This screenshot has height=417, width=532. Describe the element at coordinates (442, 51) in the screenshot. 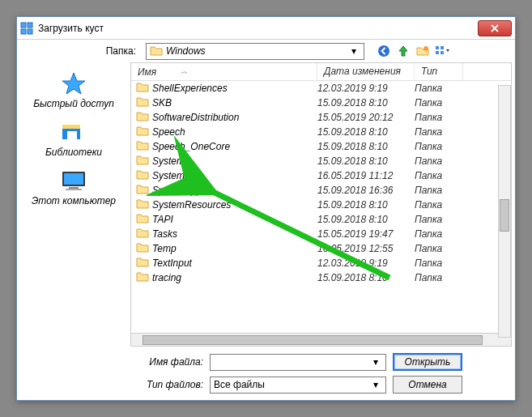

I see `view-menu-icon` at that location.